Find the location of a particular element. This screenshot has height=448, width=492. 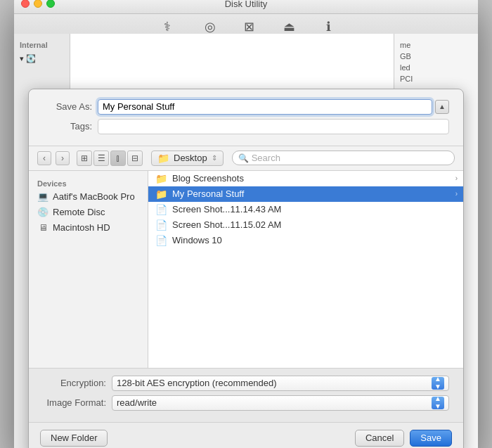

window-title: Disk Utility is located at coordinates (246, 4).